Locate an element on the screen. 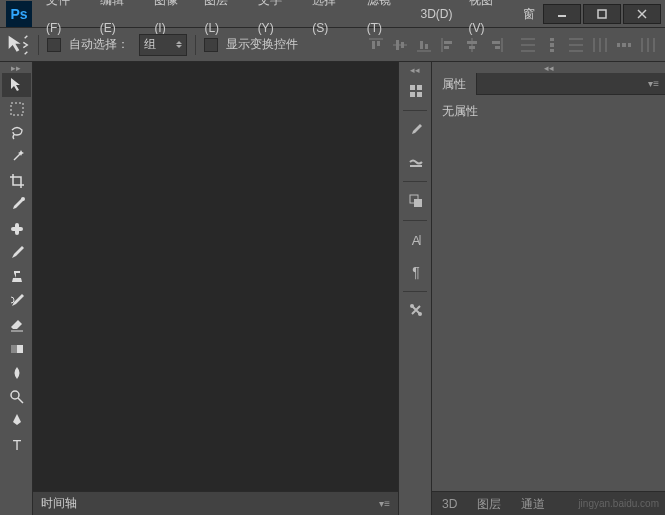 The image size is (665, 515). watermark-text: jingyan.baidu.com is located at coordinates (622, 504).